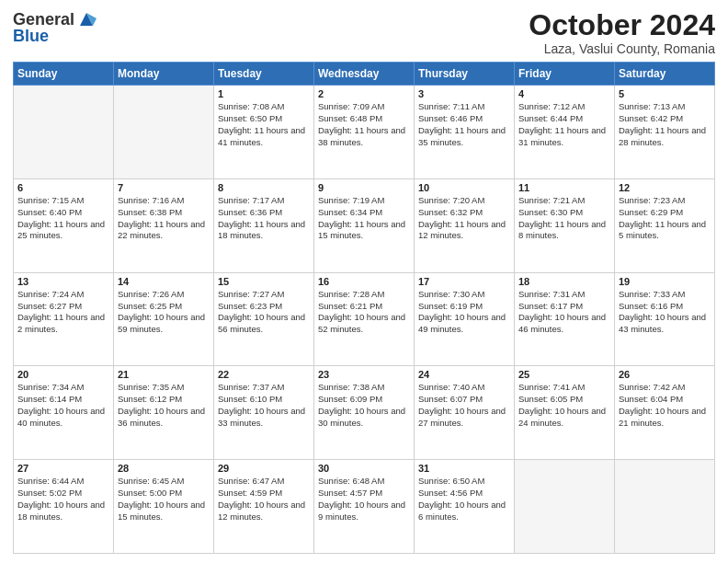  I want to click on day-info: Sunrise: 7:15 AM Sunset: 6:40 PM Dayligh…, so click(63, 219).